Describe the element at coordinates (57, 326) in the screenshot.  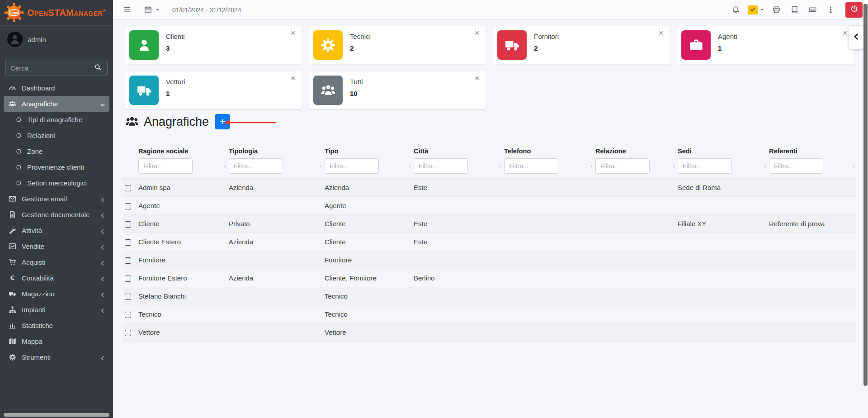
I see `sidebar-item-statistiche: Statistiche` at that location.